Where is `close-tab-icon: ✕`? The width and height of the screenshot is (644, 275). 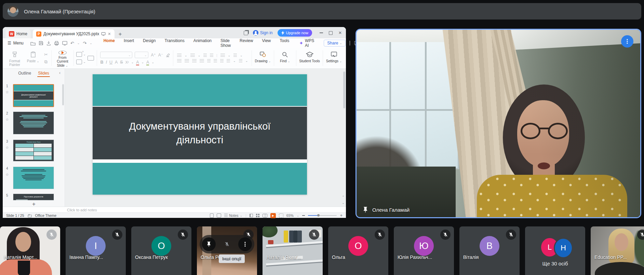
close-tab-icon: ✕ is located at coordinates (109, 34).